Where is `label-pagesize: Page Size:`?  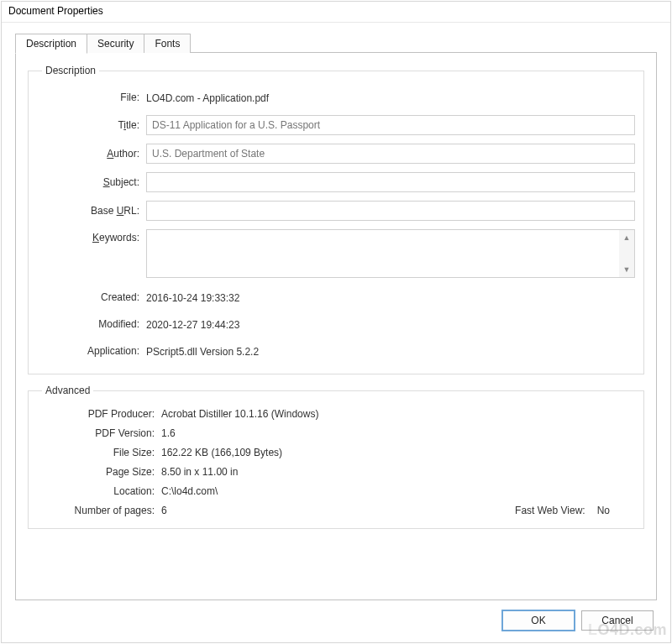
label-pagesize: Page Size: is located at coordinates (99, 472).